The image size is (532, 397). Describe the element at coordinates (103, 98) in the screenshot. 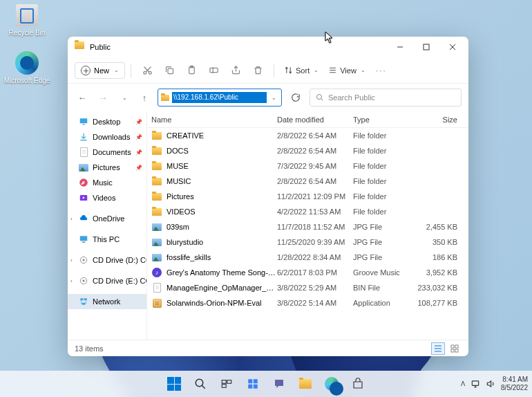

I see `forward-button: →` at that location.